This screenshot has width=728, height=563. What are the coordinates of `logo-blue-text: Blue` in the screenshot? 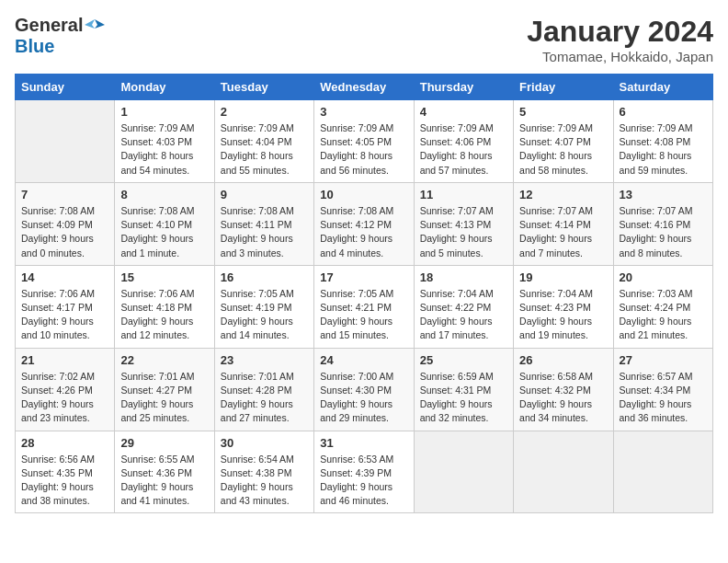 It's located at (35, 46).